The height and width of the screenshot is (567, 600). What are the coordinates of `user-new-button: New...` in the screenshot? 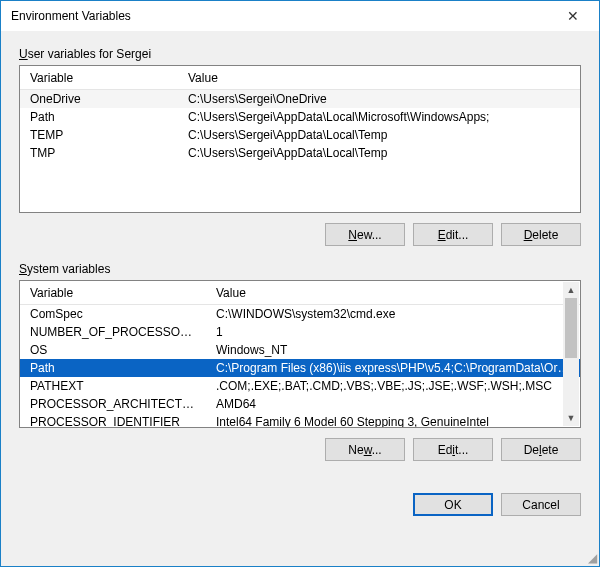 It's located at (365, 234).